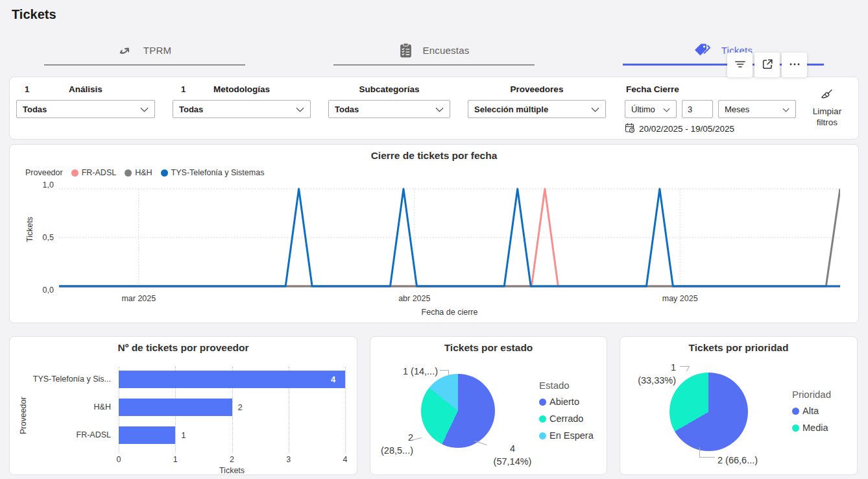  I want to click on analisis-label: Análisis, so click(86, 89).